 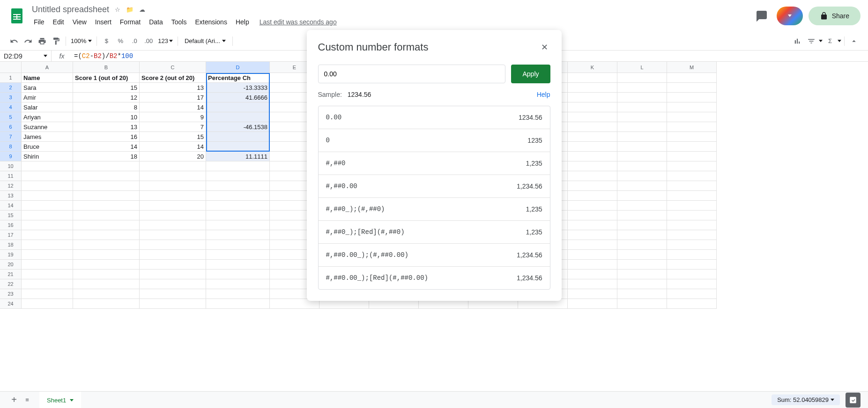 I want to click on close-button: ✕, so click(x=545, y=47).